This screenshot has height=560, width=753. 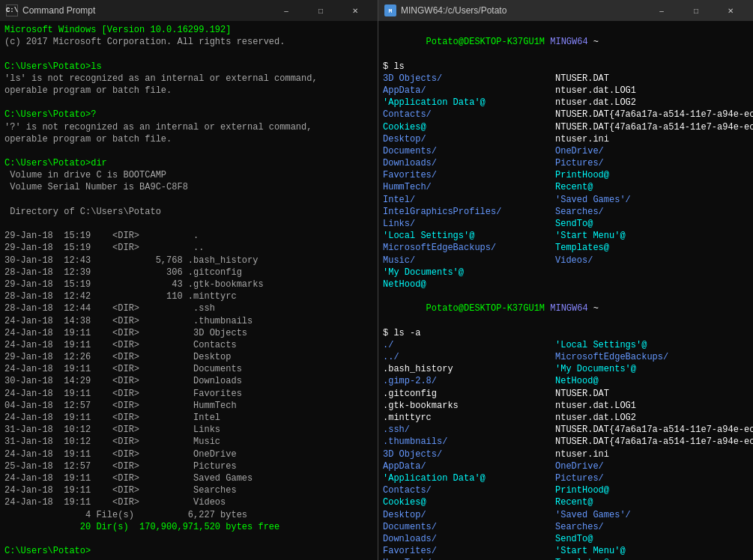 What do you see at coordinates (189, 30) in the screenshot?
I see `cmd-line-1: Microsoft Windows [Version 10.0.16299.19…` at bounding box center [189, 30].